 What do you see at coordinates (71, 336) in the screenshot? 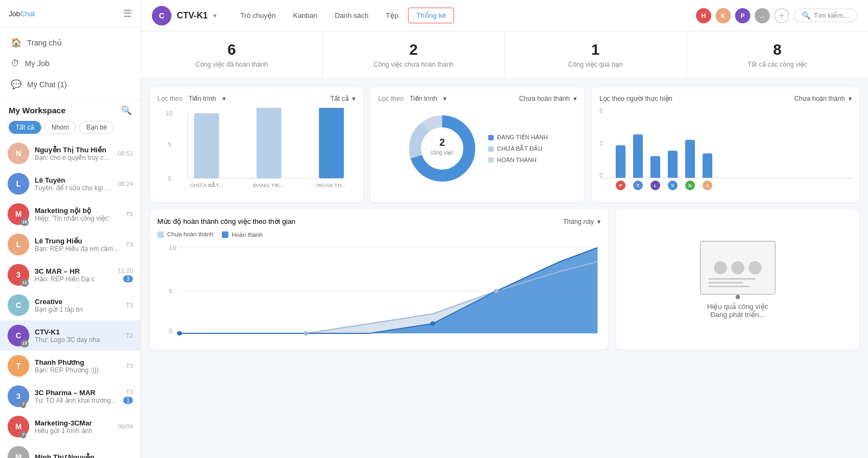
I see `chat-item-6: C15CTV-K1Thư: Logo 3C day nhaT2` at bounding box center [71, 336].